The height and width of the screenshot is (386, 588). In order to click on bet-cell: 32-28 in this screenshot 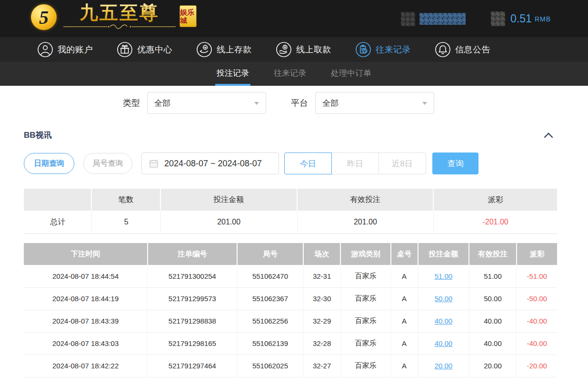, I will do `click(322, 343)`.